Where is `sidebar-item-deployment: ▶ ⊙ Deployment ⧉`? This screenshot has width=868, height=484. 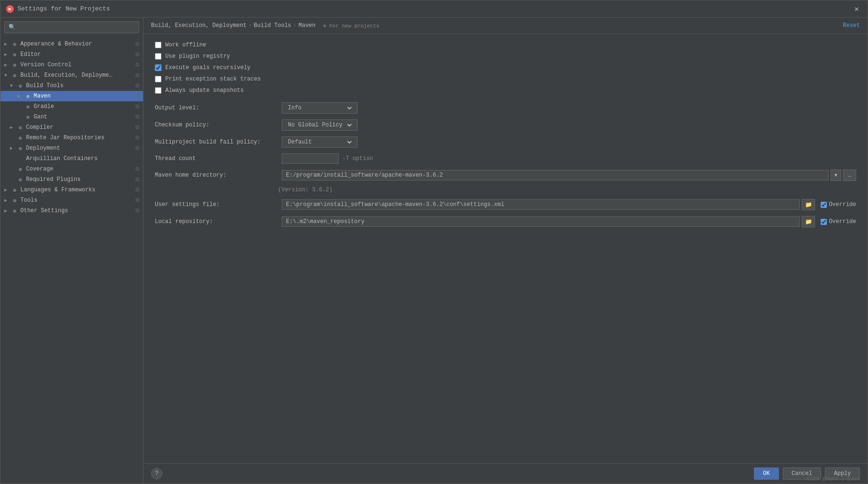
sidebar-item-deployment: ▶ ⊙ Deployment ⧉ is located at coordinates (72, 148).